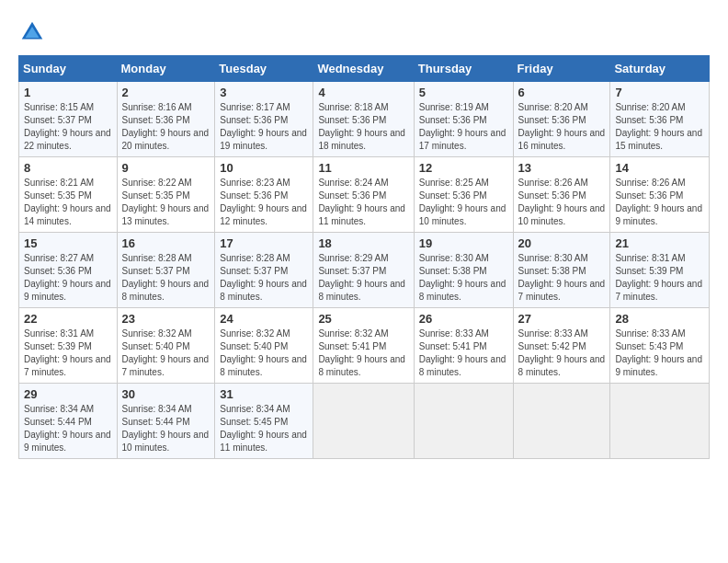 The height and width of the screenshot is (563, 728). I want to click on day-number: 20, so click(563, 243).